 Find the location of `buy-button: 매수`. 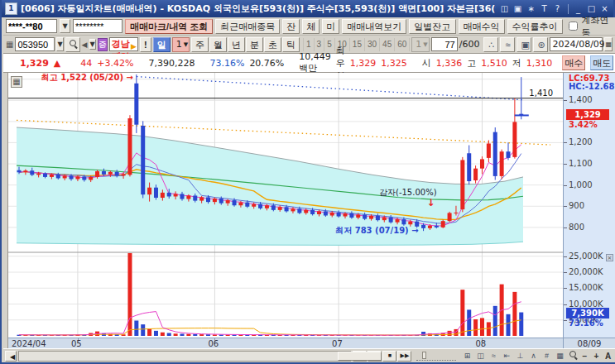

buy-button: 매수 is located at coordinates (574, 63).